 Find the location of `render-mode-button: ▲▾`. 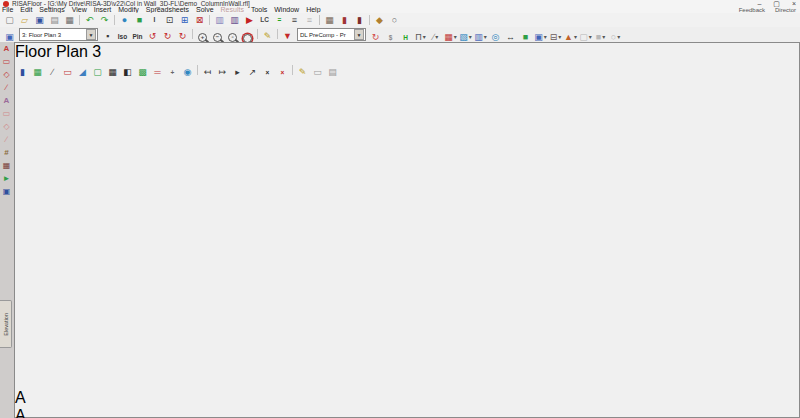

render-mode-button: ▲▾ is located at coordinates (571, 37).